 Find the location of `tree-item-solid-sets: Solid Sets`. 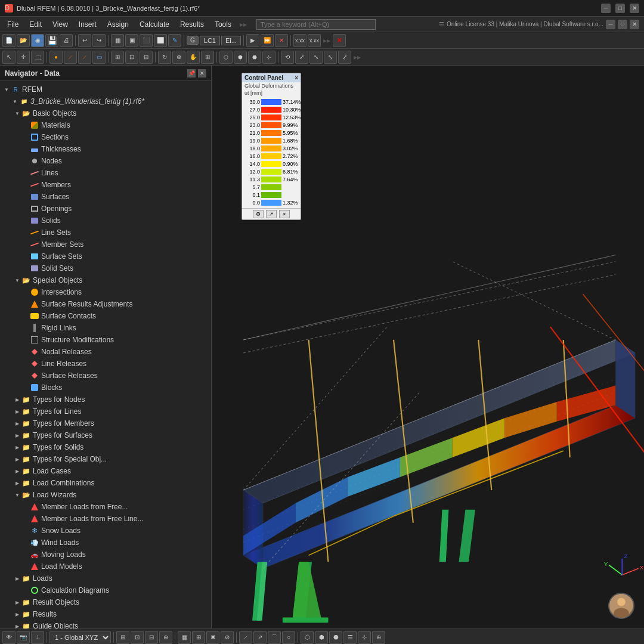

tree-item-solid-sets: Solid Sets is located at coordinates (106, 268).